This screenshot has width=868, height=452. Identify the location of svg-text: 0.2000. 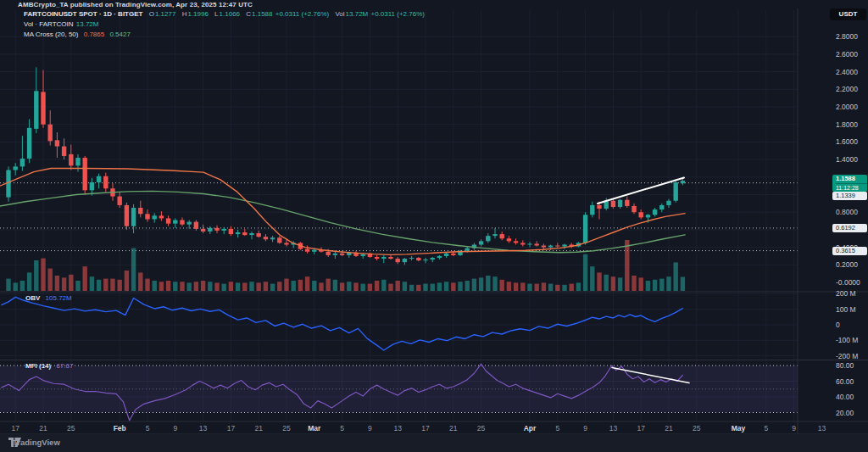
(847, 265).